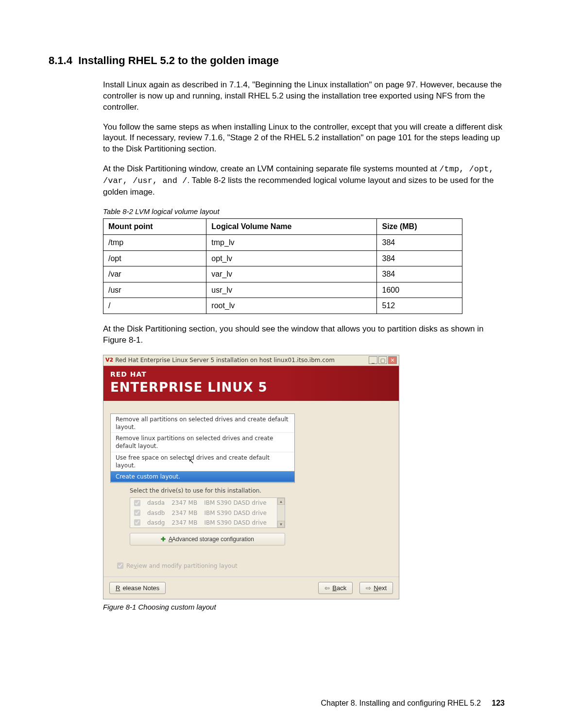 The width and height of the screenshot is (563, 728). What do you see at coordinates (155, 227) in the screenshot?
I see `th-mount: Mount point` at bounding box center [155, 227].